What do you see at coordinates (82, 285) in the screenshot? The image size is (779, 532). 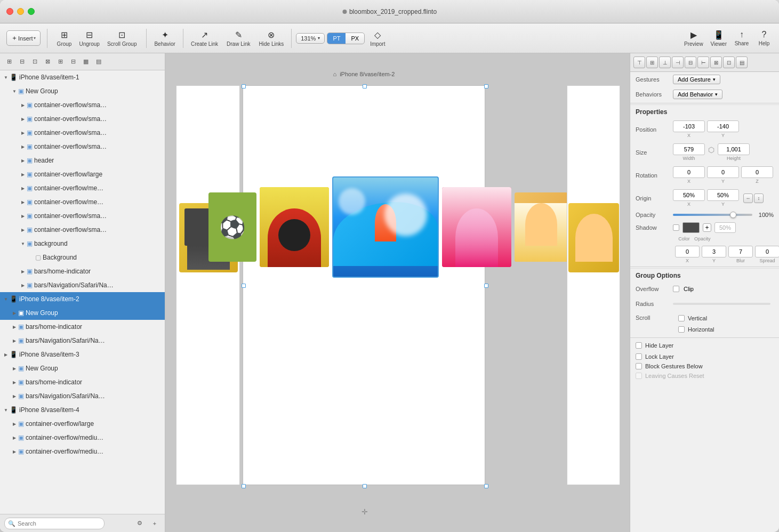 I see `tree-item-bars-nav-1: ▣ bars/Navigation/Safari/Na…` at bounding box center [82, 285].